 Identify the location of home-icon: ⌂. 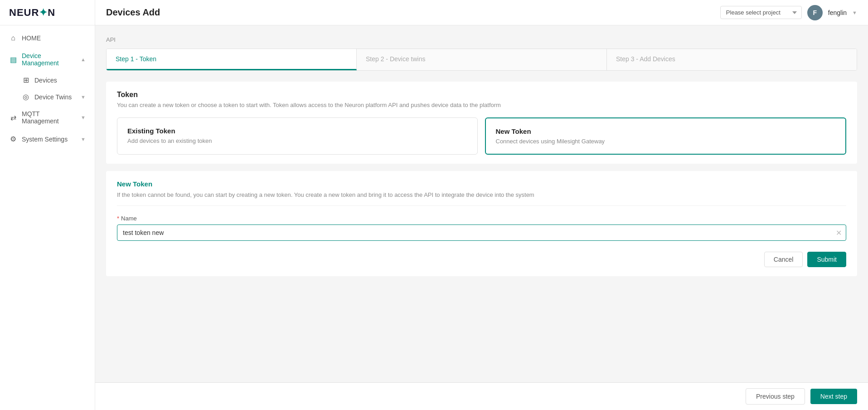
(13, 38).